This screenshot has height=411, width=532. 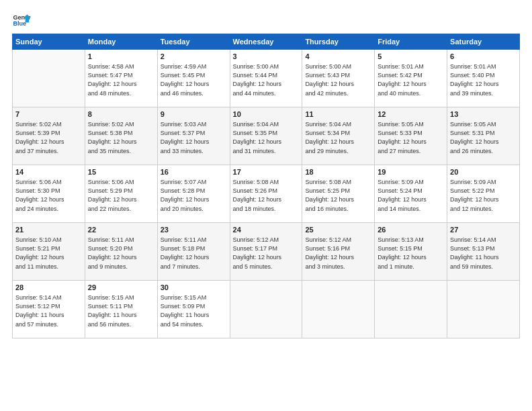 I want to click on logo-icon: General Blue, so click(x=21, y=20).